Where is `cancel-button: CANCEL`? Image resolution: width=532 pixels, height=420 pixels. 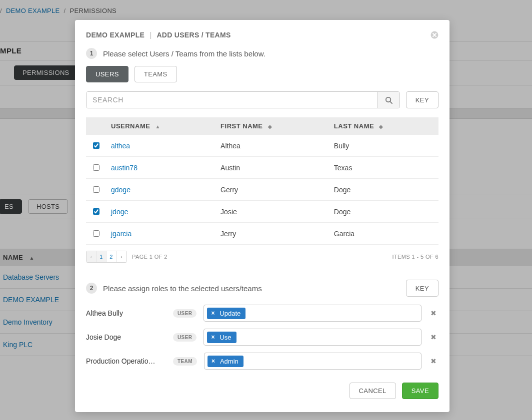 cancel-button: CANCEL is located at coordinates (373, 391).